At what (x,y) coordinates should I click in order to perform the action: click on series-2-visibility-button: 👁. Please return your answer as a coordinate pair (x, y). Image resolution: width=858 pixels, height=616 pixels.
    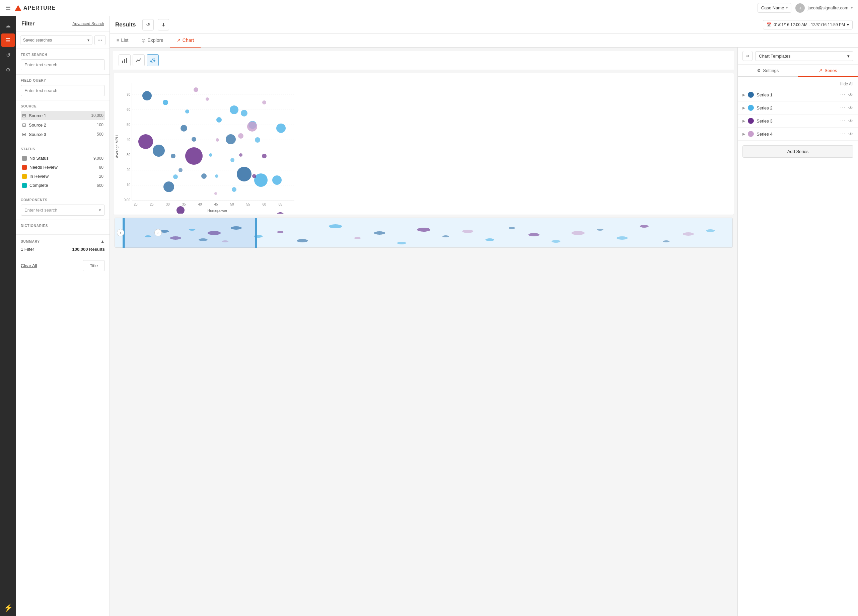
    Looking at the image, I should click on (851, 108).